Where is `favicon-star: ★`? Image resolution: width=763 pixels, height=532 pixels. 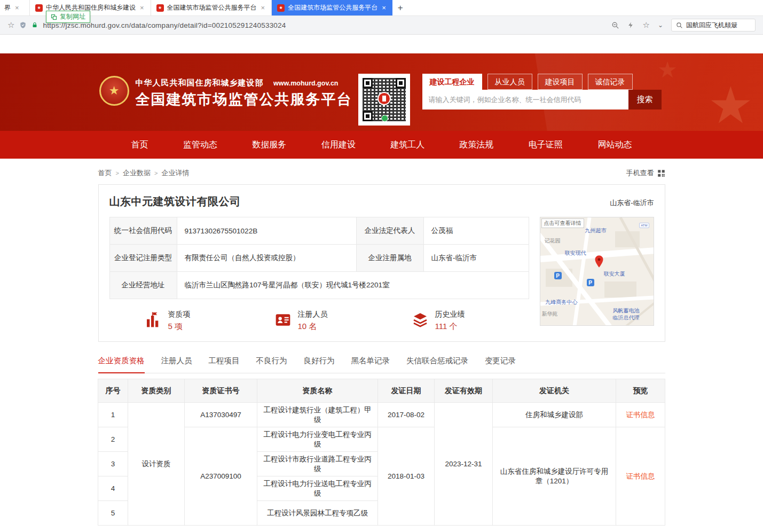 favicon-star: ★ is located at coordinates (160, 7).